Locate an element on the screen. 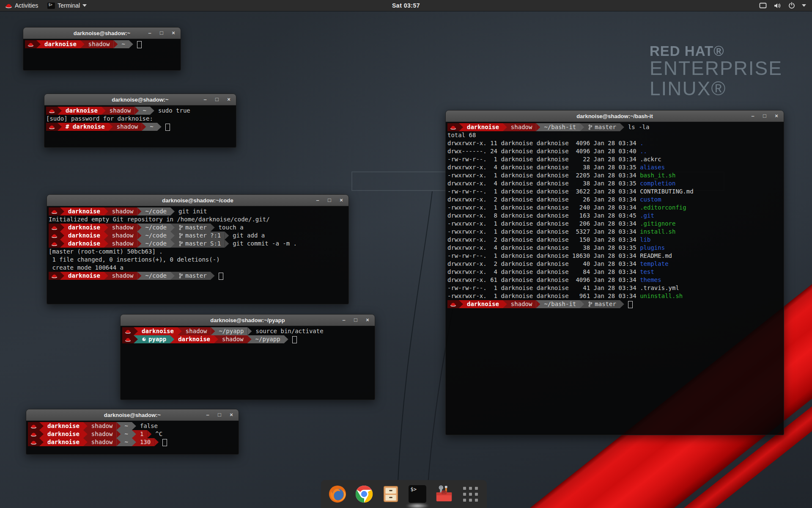 The width and height of the screenshot is (812, 508). terminal-window-pyapp: darknoise@shadow:~/pyapp – □ × darknoise… is located at coordinates (248, 357).